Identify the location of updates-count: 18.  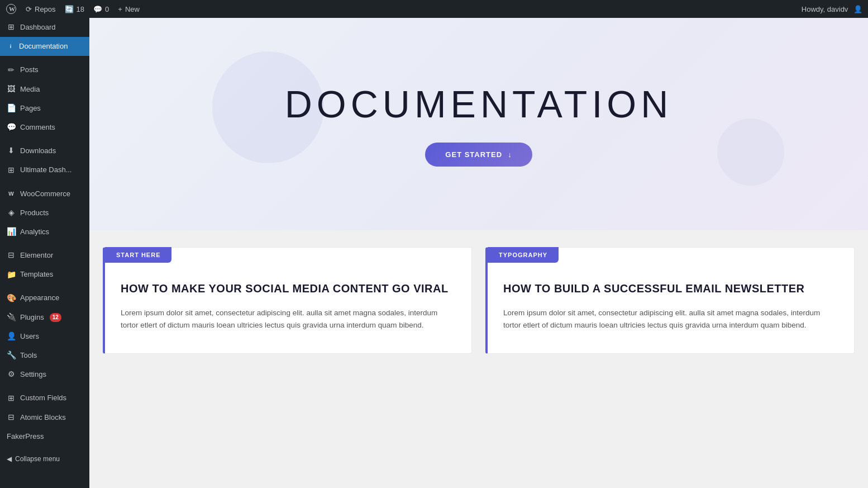
(80, 9).